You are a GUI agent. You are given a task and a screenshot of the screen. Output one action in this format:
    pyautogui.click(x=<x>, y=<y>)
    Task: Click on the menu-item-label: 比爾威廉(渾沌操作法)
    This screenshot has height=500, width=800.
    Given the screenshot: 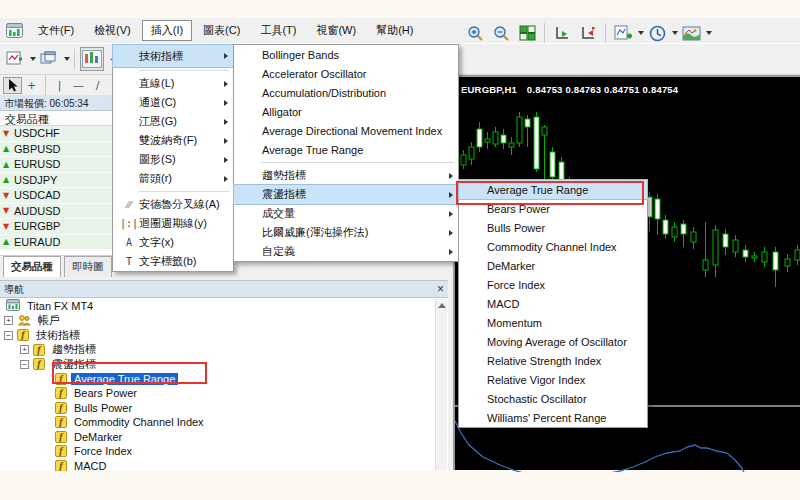 What is the action you would take?
    pyautogui.click(x=346, y=232)
    